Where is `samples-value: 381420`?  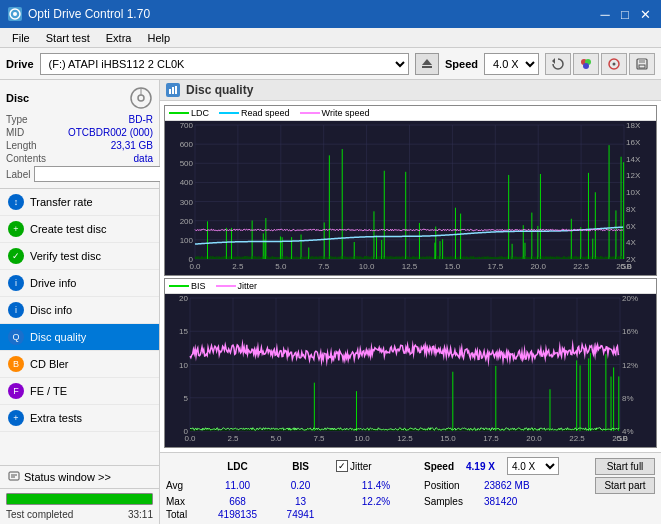
samples-value: 381420 is located at coordinates (500, 502).